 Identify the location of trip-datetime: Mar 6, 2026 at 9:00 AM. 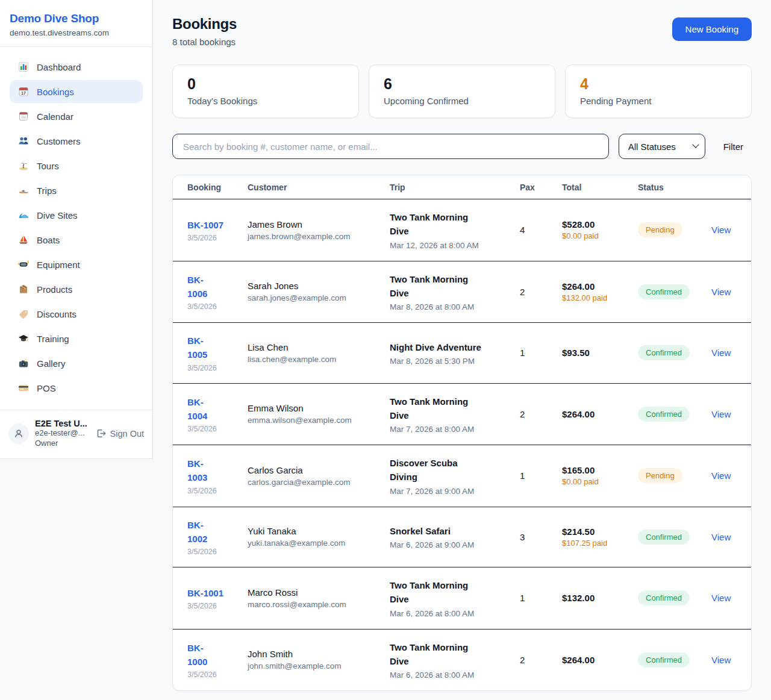
(448, 545).